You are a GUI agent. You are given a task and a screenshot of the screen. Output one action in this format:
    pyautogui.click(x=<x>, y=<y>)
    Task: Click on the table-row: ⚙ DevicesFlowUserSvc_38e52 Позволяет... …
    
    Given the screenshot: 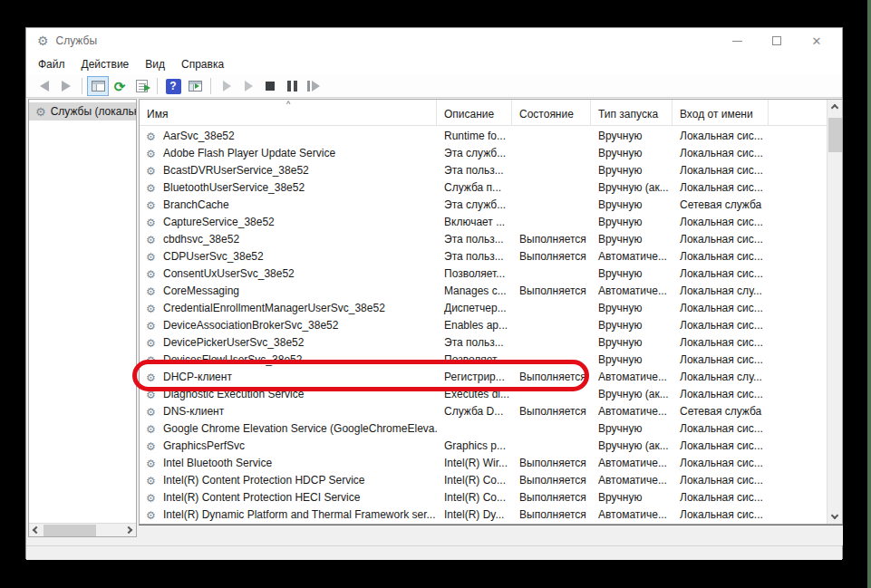 What is the action you would take?
    pyautogui.click(x=483, y=359)
    